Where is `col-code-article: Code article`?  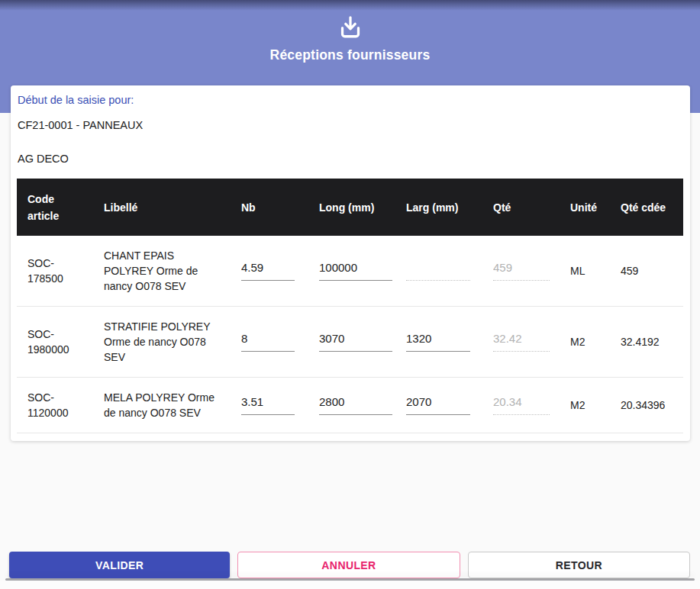 col-code-article: Code article is located at coordinates (55, 208).